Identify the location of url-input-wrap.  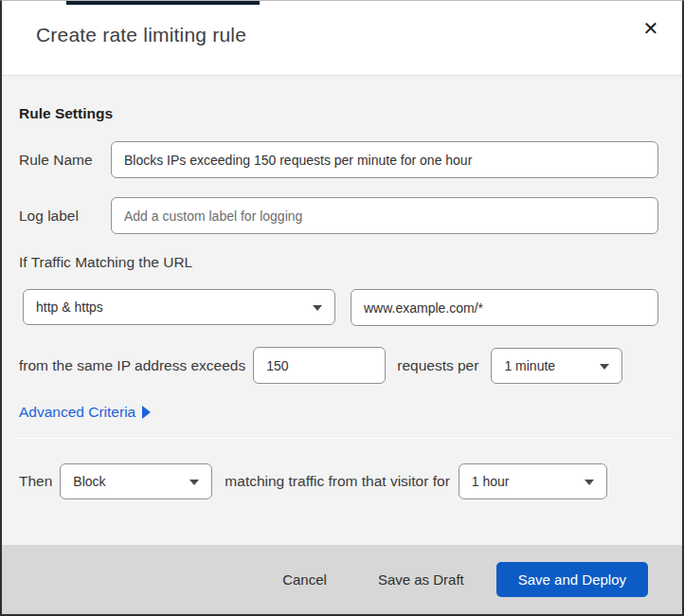
(504, 307).